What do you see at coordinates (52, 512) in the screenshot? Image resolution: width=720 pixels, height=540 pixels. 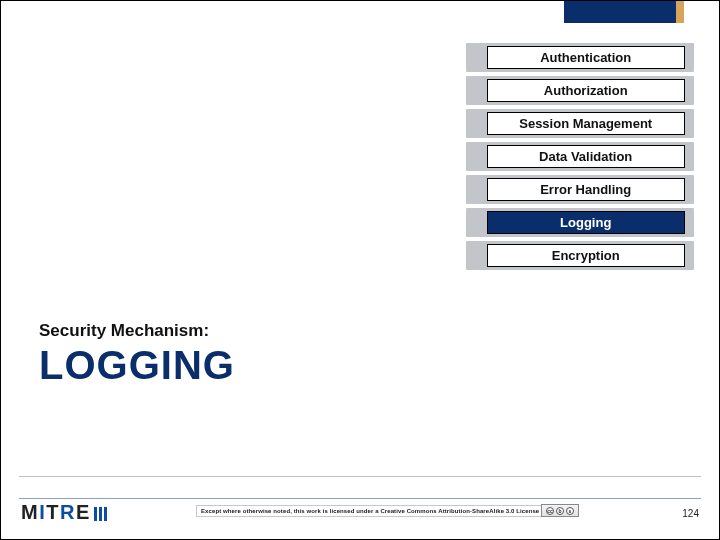 I see `logo-letter: T` at bounding box center [52, 512].